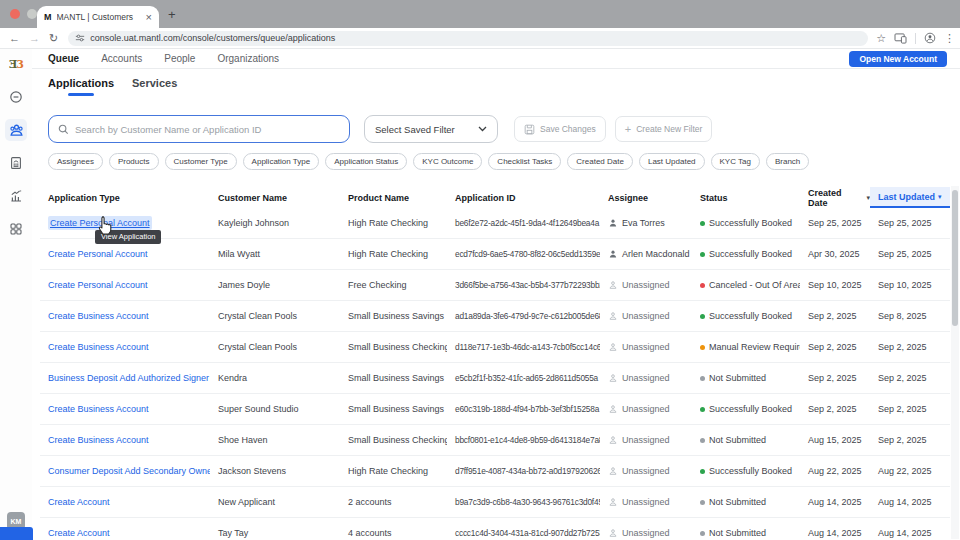 The height and width of the screenshot is (540, 960). I want to click on open-new-account-button: Open New Account, so click(898, 59).